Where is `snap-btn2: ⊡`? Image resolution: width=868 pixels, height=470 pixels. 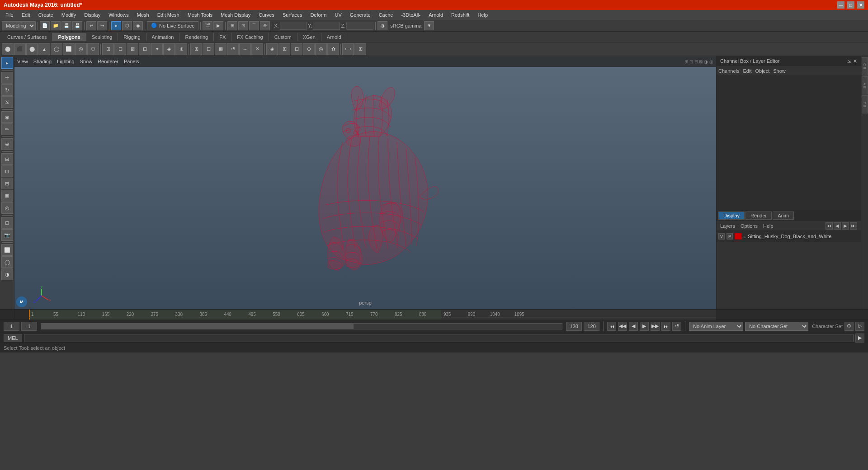 snap-btn2: ⊡ is located at coordinates (7, 171).